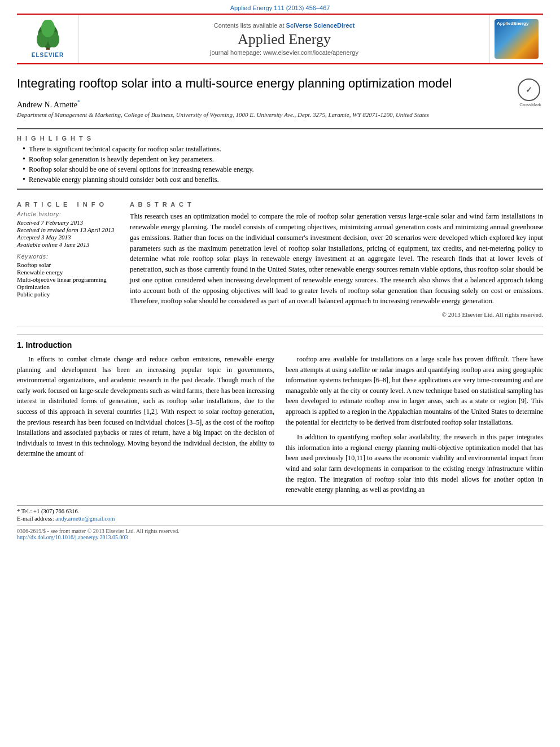 Image resolution: width=560 pixels, height=747 pixels. What do you see at coordinates (250, 25) in the screenshot?
I see `sciverse-prefix: Contents lists available at` at bounding box center [250, 25].